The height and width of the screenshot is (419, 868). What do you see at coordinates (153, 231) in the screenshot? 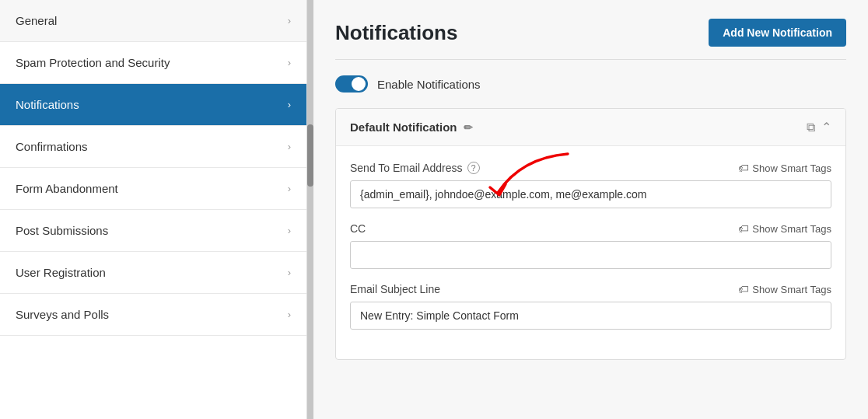
I see `sidebar-item-post-submissions: Post Submissions›` at bounding box center [153, 231].